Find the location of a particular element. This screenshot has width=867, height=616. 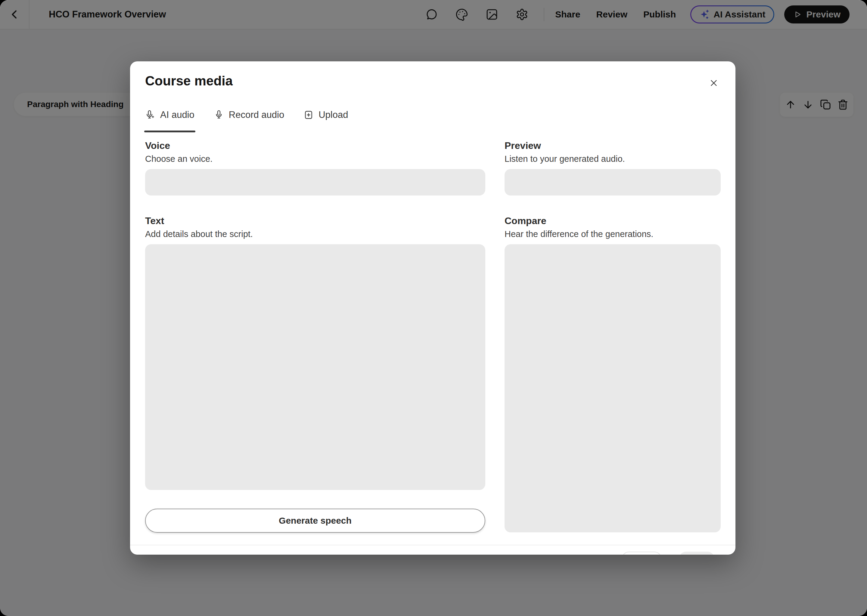

compare-heading: Compare is located at coordinates (613, 221).